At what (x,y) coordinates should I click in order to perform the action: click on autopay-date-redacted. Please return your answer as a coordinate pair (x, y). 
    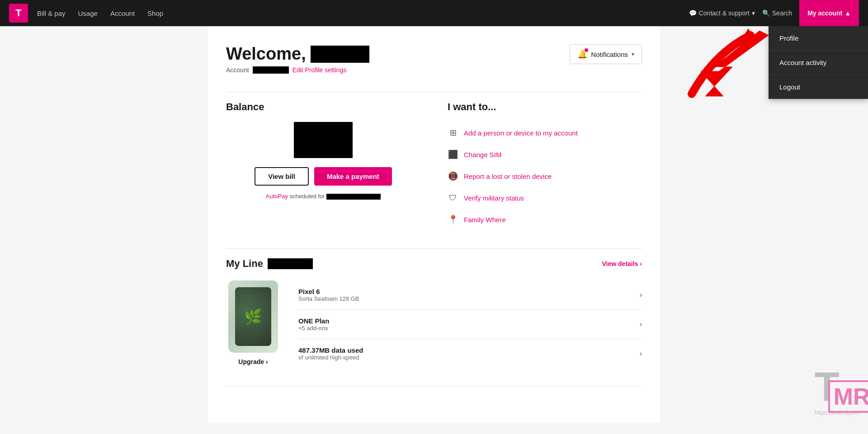
    Looking at the image, I should click on (354, 197).